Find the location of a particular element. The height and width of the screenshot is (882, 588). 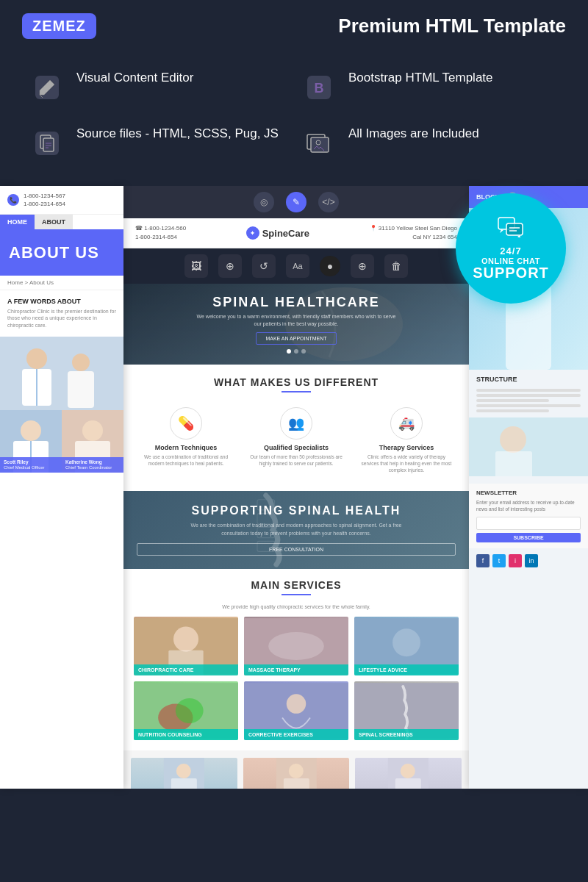

team-bottom-3: N... is located at coordinates (409, 773).